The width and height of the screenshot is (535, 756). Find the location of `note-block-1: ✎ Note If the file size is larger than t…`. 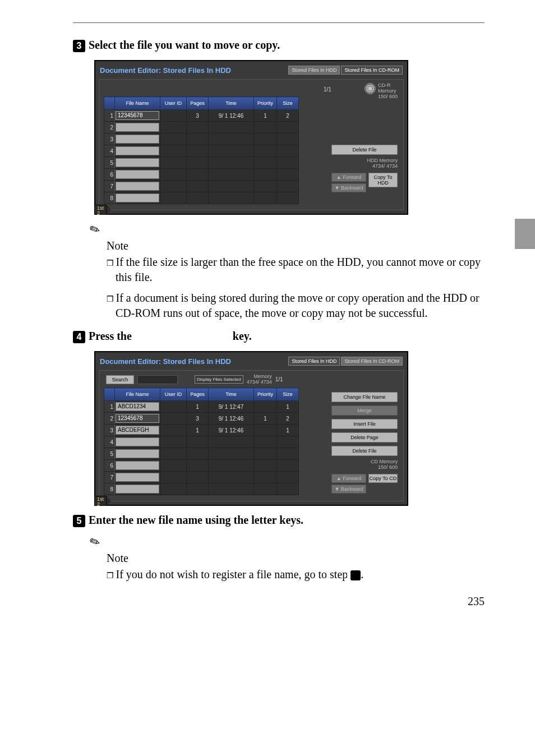

note-block-1: ✎ Note If the file size is larger than t… is located at coordinates (287, 271).